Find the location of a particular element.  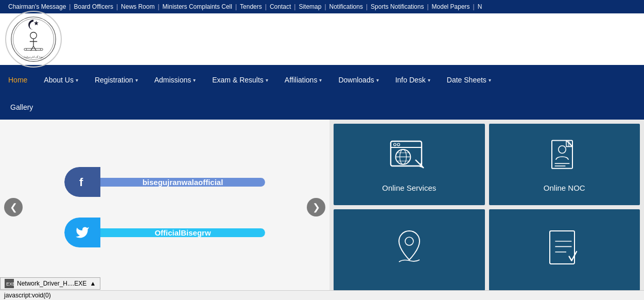

expand-icon: ▲ is located at coordinates (93, 284).